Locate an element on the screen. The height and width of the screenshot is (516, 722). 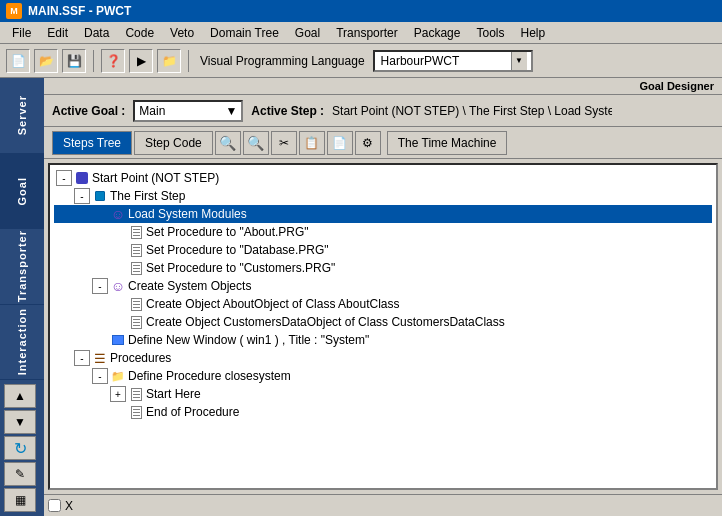
combo-arrow: ▼ is located at coordinates (519, 61).